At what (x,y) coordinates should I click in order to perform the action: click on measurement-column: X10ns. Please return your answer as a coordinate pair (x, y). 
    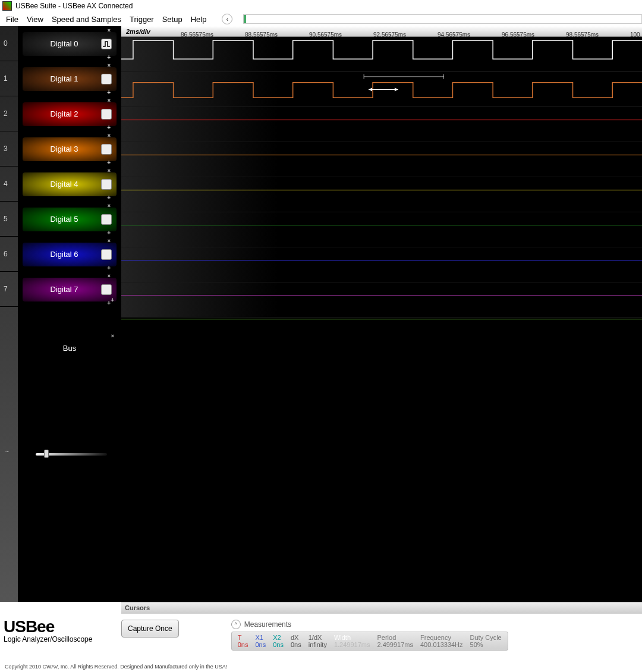
    Looking at the image, I should click on (260, 641).